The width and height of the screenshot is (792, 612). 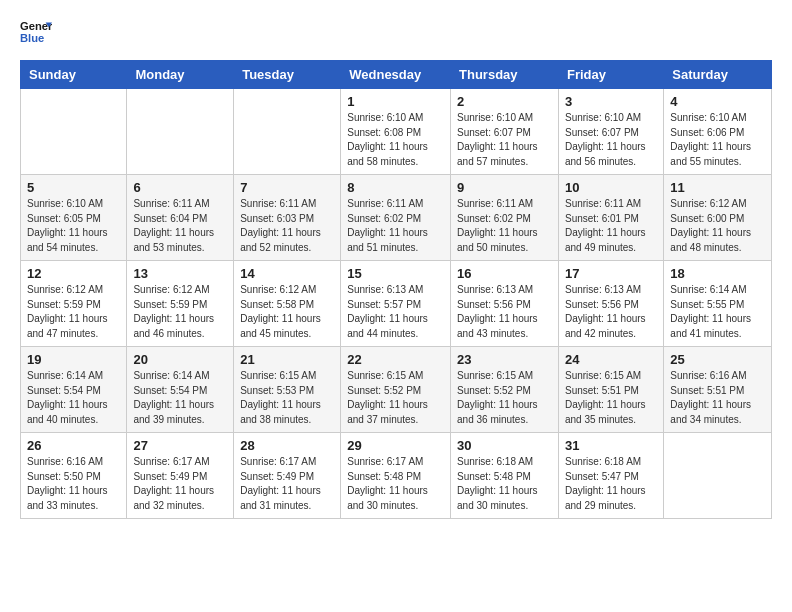 I want to click on day-header-wednesday: Wednesday, so click(x=396, y=75).